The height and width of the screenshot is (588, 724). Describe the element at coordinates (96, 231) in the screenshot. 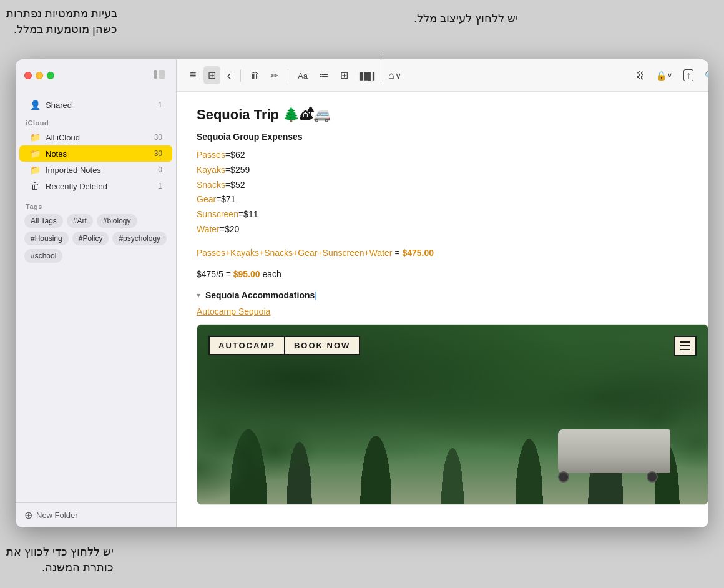

I see `tags-section: Tags All Tags #Art #biology #Housing #Po…` at that location.